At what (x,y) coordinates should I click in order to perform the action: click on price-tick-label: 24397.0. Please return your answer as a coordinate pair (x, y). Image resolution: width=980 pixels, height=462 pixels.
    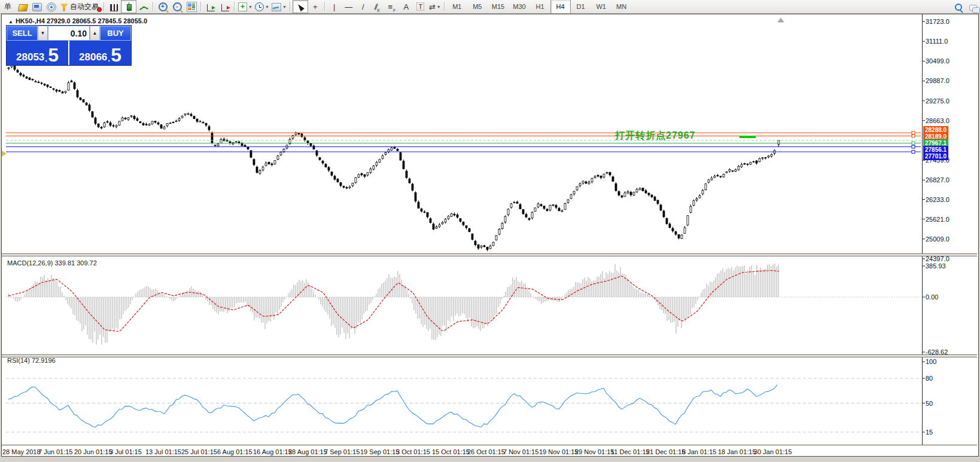
    Looking at the image, I should click on (938, 259).